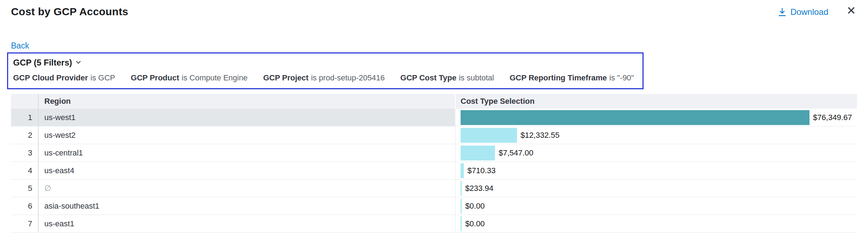  What do you see at coordinates (155, 78) in the screenshot?
I see `filter-field: GCP Product` at bounding box center [155, 78].